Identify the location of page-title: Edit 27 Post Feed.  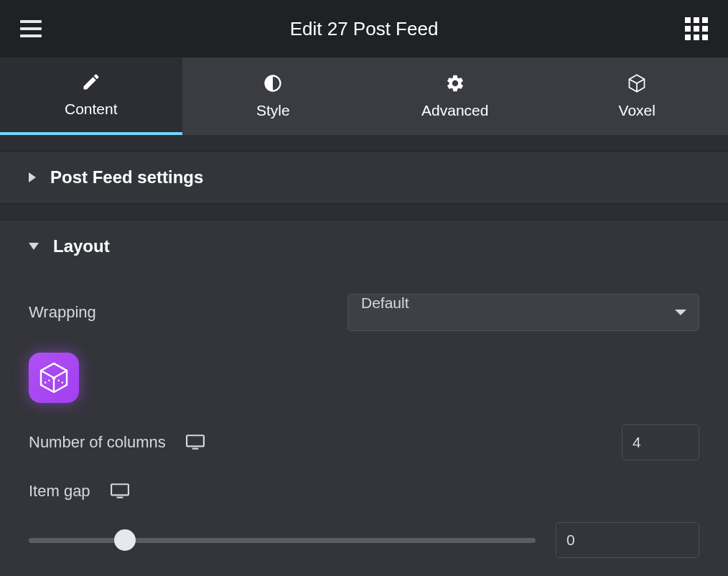
(365, 29).